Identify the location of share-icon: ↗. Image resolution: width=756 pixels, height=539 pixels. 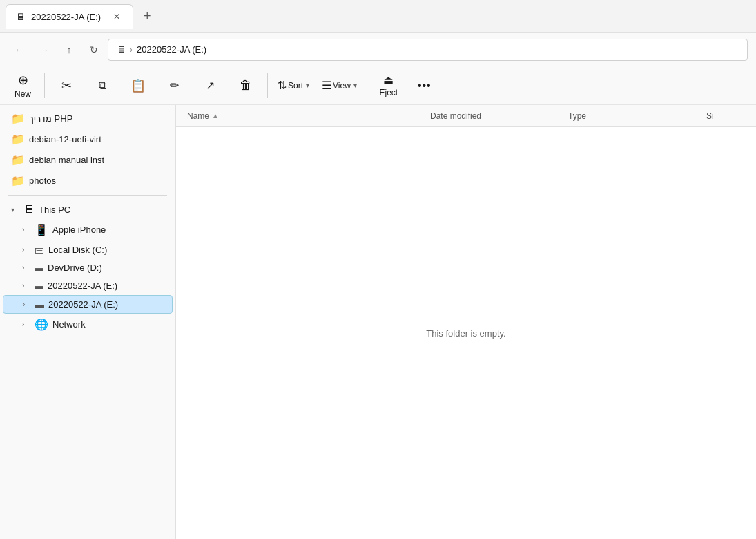
(210, 86).